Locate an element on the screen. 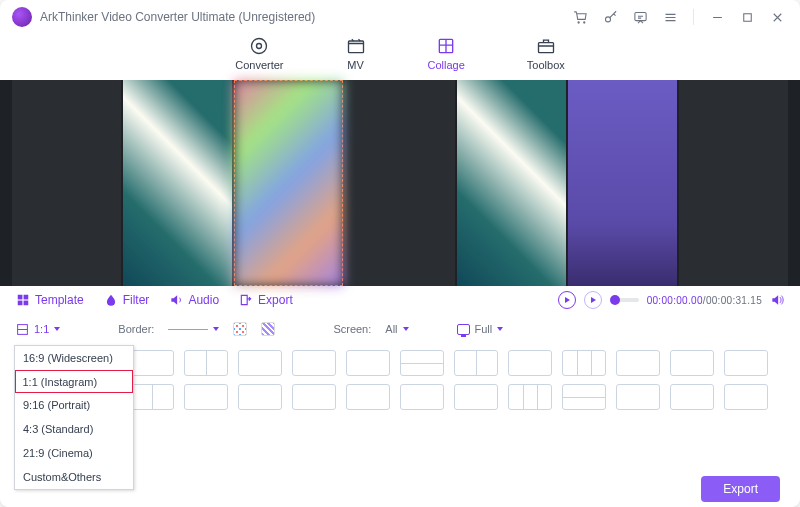 The width and height of the screenshot is (800, 507). play-button is located at coordinates (567, 300).